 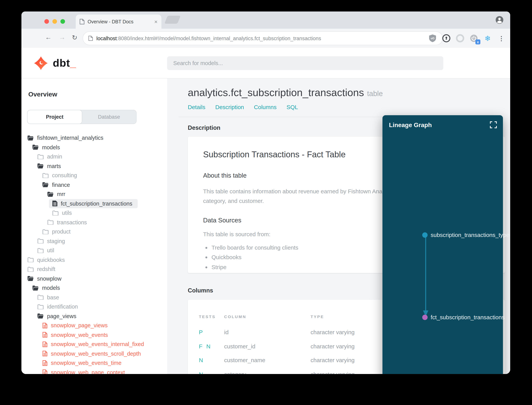 What do you see at coordinates (46, 250) in the screenshot?
I see `tree-item-util: util` at bounding box center [46, 250].